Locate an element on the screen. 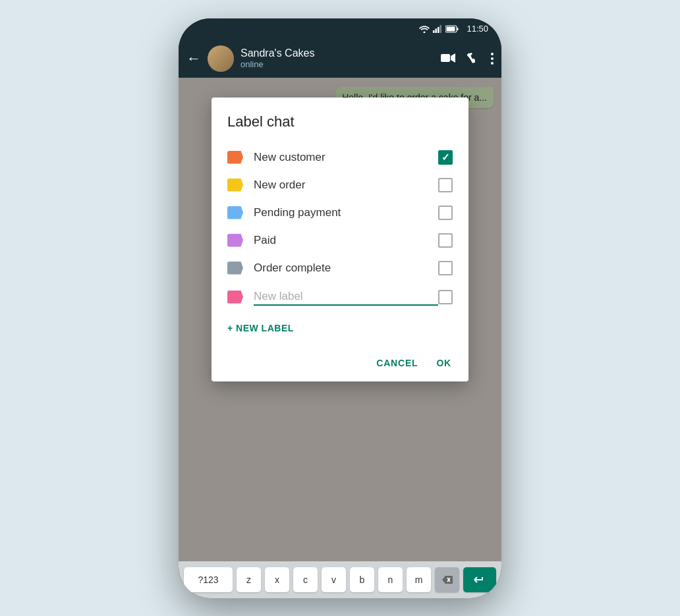 This screenshot has height=616, width=680. label-row-order-complete: Order complete is located at coordinates (340, 268).